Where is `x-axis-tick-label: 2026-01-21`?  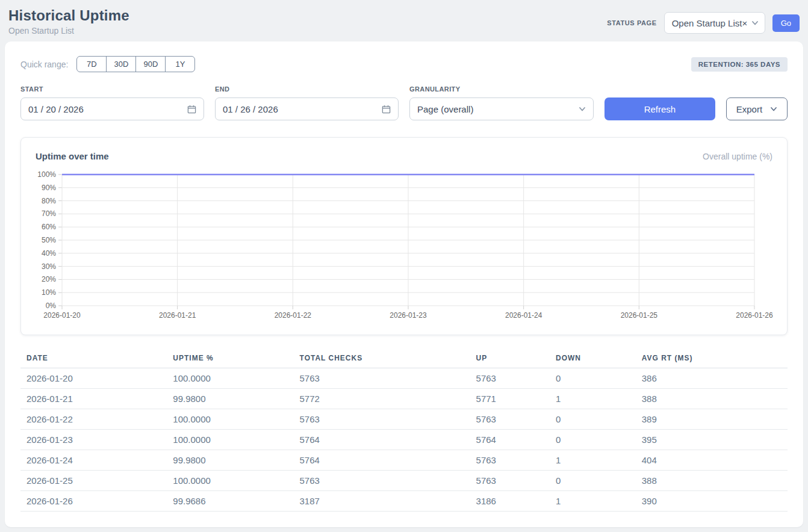
x-axis-tick-label: 2026-01-21 is located at coordinates (178, 315).